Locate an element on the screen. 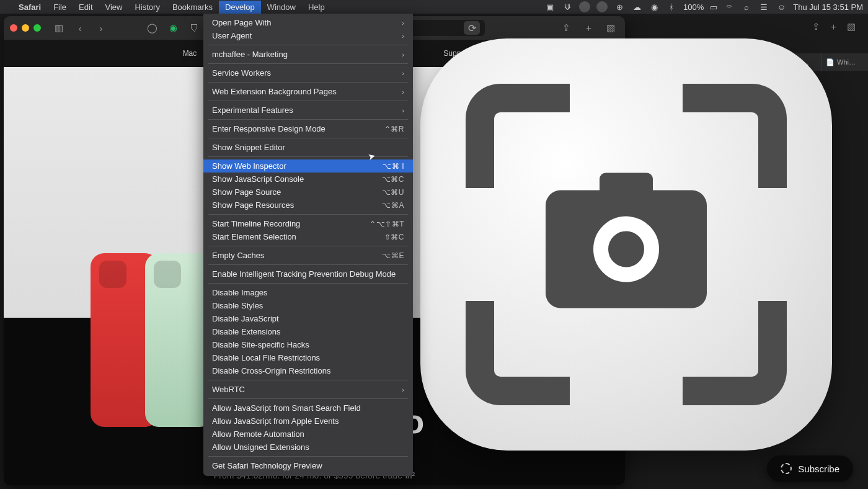 This screenshot has width=868, height=489. menu-item-label: Disable Extensions is located at coordinates (247, 331).